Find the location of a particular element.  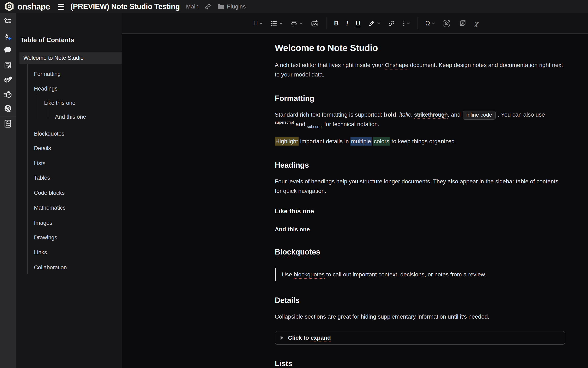

link-icon is located at coordinates (208, 7).